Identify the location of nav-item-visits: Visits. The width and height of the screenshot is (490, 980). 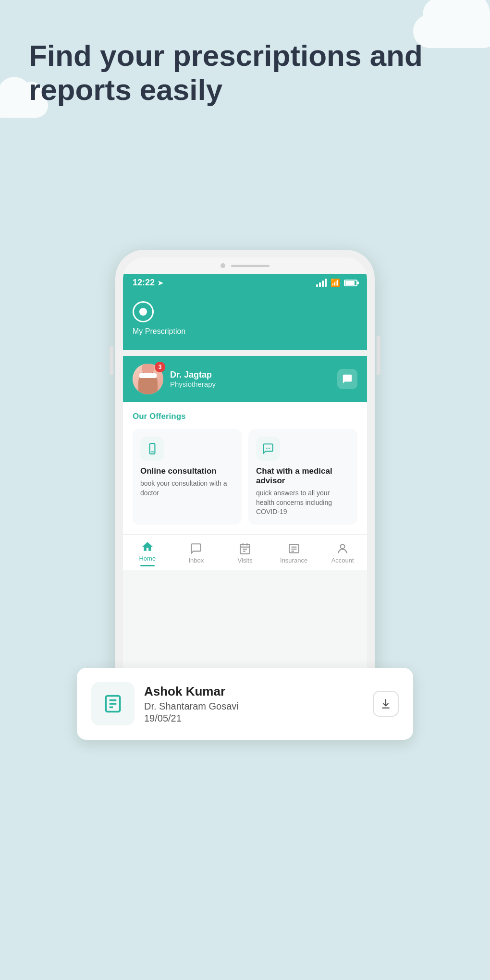
(245, 553).